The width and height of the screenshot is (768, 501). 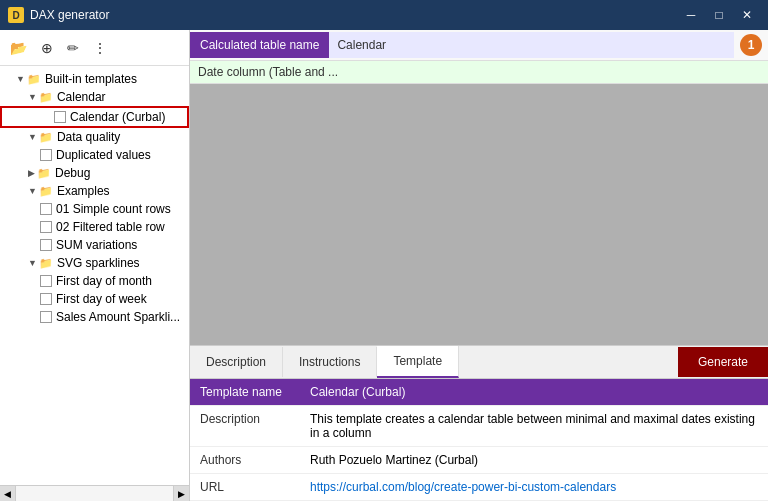 What do you see at coordinates (73, 48) in the screenshot?
I see `sidebar-edit-button: ✏` at bounding box center [73, 48].